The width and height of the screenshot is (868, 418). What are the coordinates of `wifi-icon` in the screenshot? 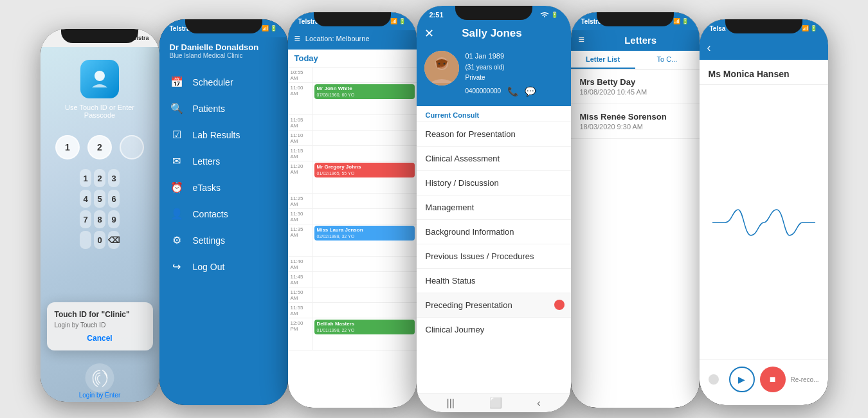 It's located at (545, 15).